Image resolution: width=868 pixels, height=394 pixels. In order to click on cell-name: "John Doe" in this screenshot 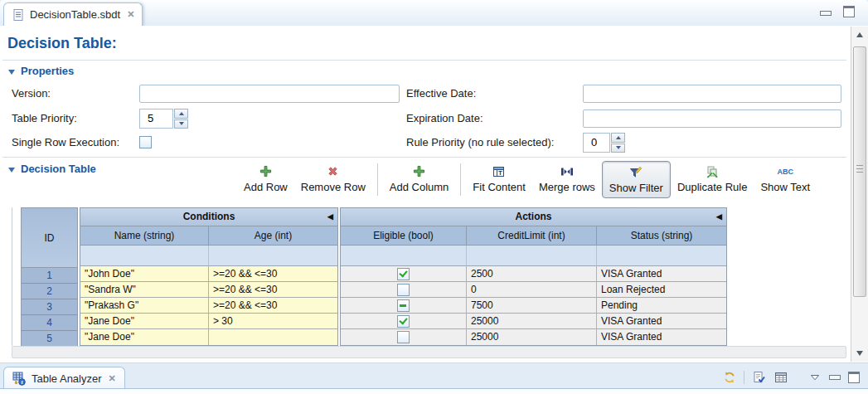, I will do `click(144, 274)`.